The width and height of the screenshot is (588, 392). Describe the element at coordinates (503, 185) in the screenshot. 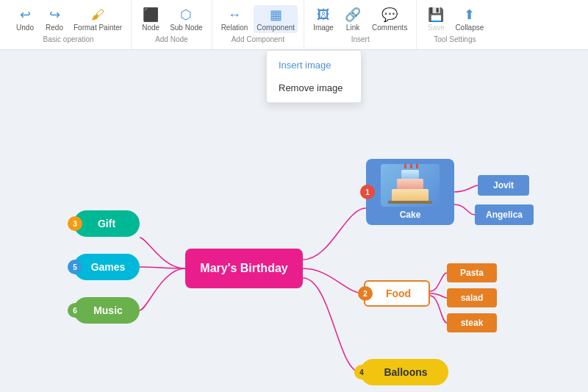

I see `jovit-node: Jovit` at that location.